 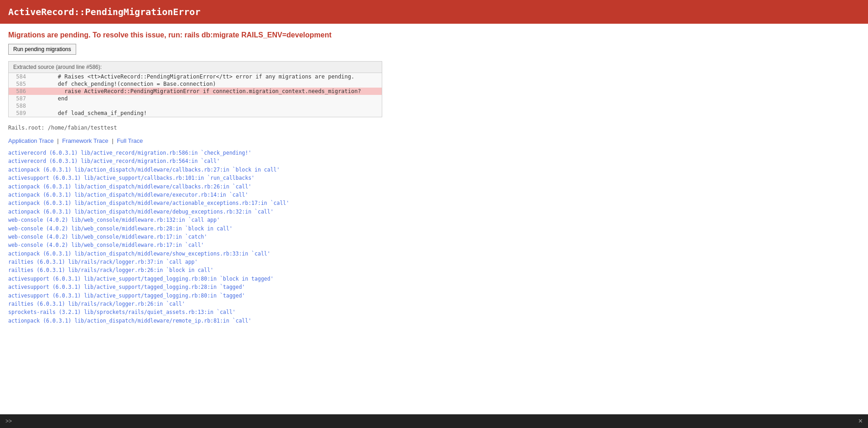 I want to click on application-trace-link: Application Trace, so click(x=31, y=141).